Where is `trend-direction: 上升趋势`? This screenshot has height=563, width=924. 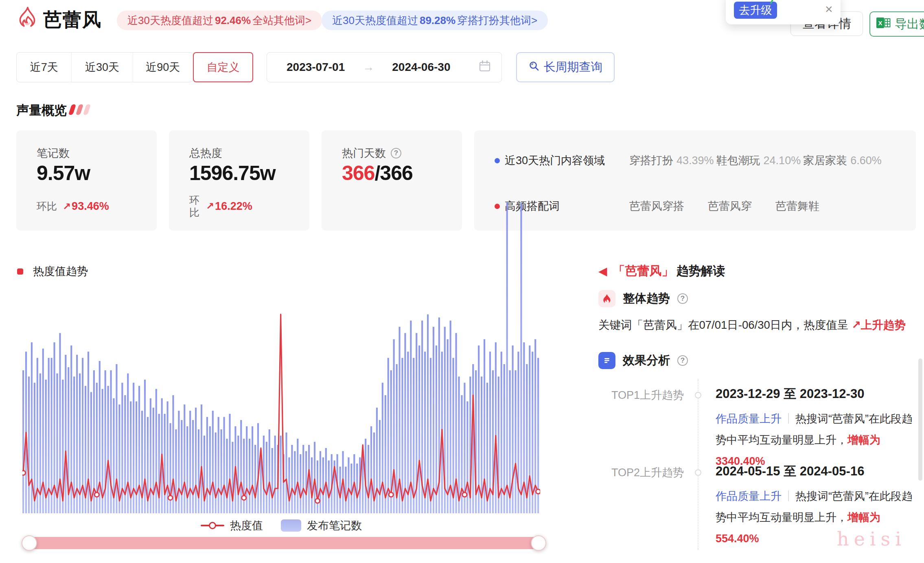
trend-direction: 上升趋势 is located at coordinates (883, 325).